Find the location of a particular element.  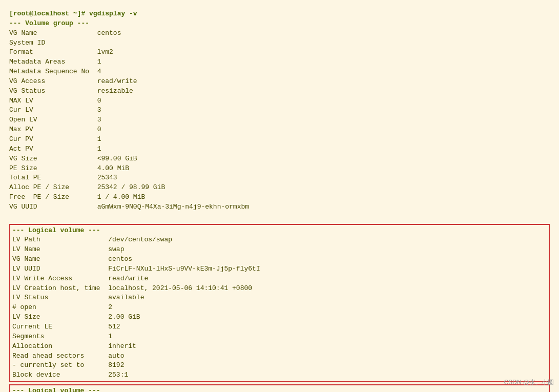

lv1-field: - currently set to 8192 is located at coordinates (280, 366).